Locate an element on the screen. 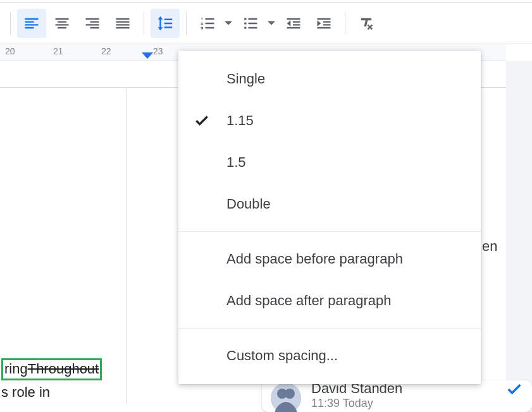 Image resolution: width=532 pixels, height=412 pixels. align-left-button is located at coordinates (32, 23).